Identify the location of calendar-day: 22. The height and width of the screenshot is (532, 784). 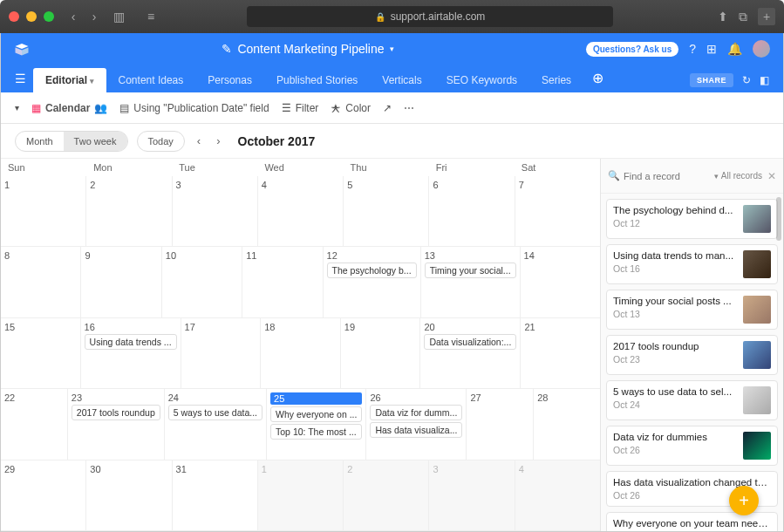
(35, 424).